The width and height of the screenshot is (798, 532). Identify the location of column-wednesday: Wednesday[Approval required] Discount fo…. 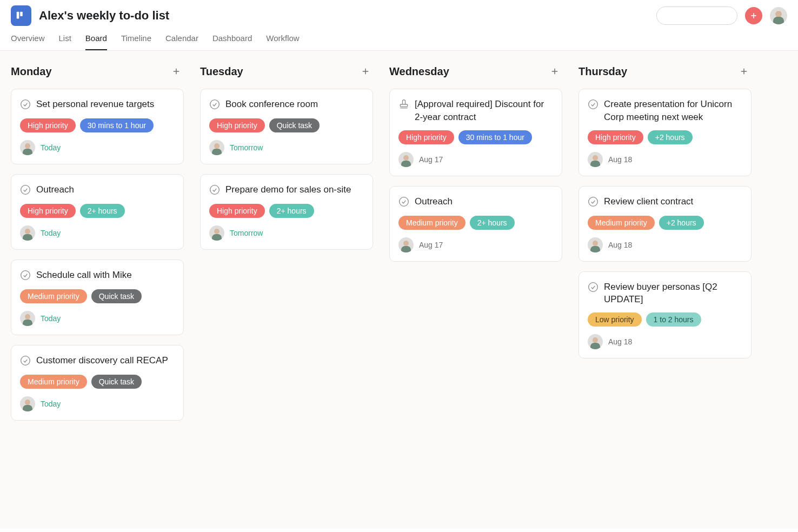
(476, 168).